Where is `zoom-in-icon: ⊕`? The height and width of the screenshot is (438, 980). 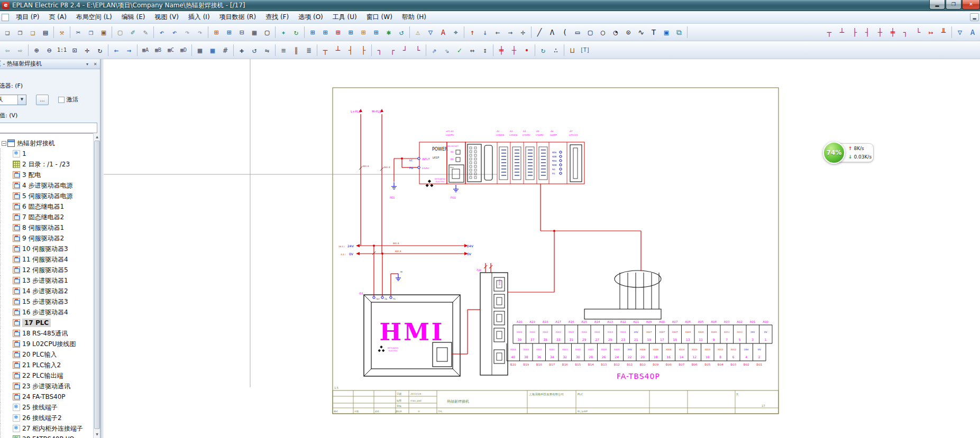
zoom-in-icon: ⊕ is located at coordinates (36, 50).